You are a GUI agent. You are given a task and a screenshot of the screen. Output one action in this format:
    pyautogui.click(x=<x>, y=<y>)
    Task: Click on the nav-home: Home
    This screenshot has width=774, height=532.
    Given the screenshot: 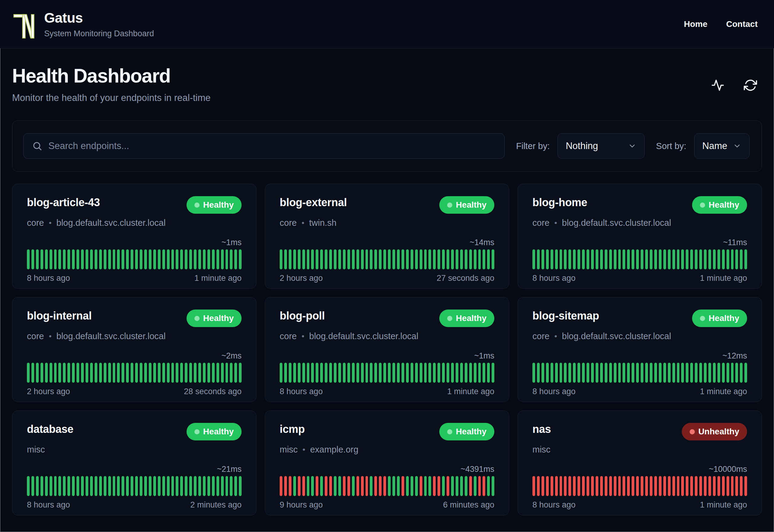 What is the action you would take?
    pyautogui.click(x=696, y=24)
    